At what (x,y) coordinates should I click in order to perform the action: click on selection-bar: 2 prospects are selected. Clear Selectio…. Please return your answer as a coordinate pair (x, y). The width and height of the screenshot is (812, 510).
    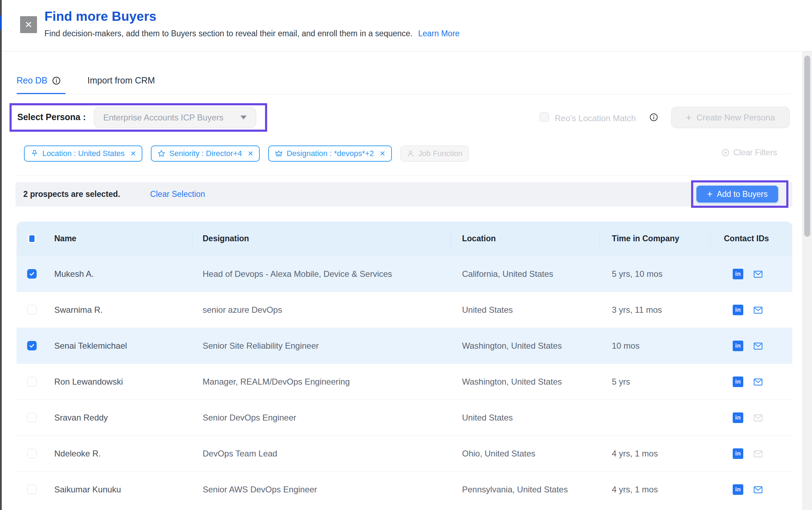
    Looking at the image, I should click on (404, 194).